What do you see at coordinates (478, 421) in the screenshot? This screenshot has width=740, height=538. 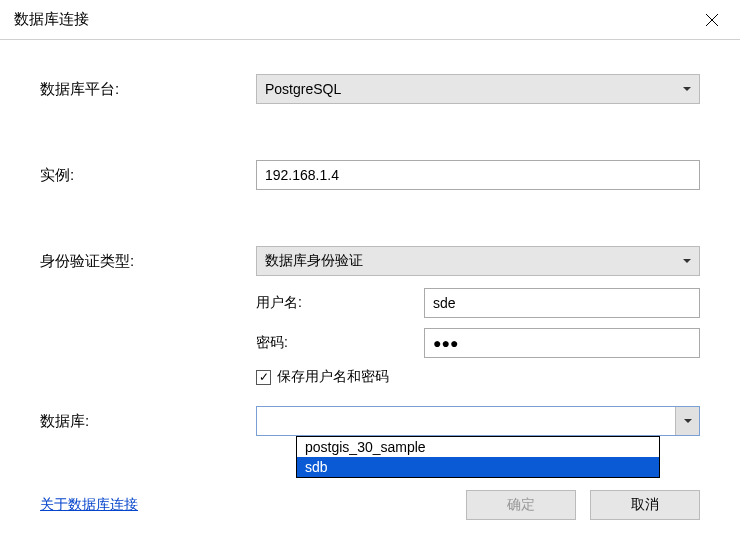 I see `database-combobox` at bounding box center [478, 421].